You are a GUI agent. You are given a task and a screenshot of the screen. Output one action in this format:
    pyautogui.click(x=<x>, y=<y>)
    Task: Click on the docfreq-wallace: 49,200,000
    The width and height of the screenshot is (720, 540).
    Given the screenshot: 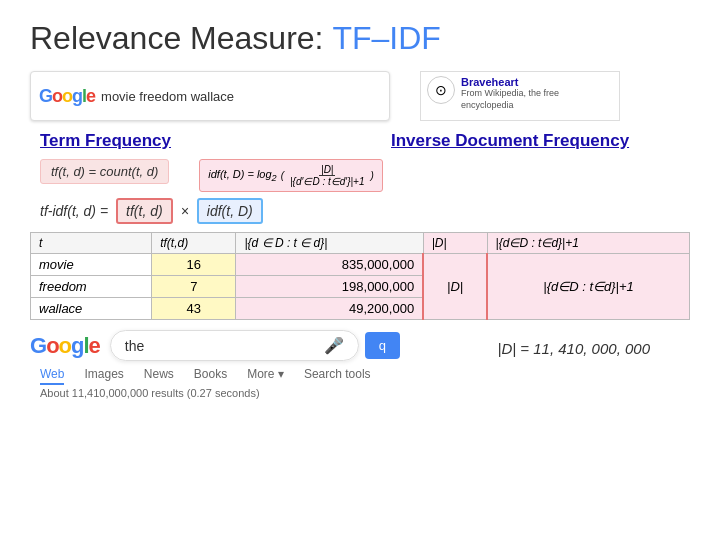 What is the action you would take?
    pyautogui.click(x=330, y=309)
    